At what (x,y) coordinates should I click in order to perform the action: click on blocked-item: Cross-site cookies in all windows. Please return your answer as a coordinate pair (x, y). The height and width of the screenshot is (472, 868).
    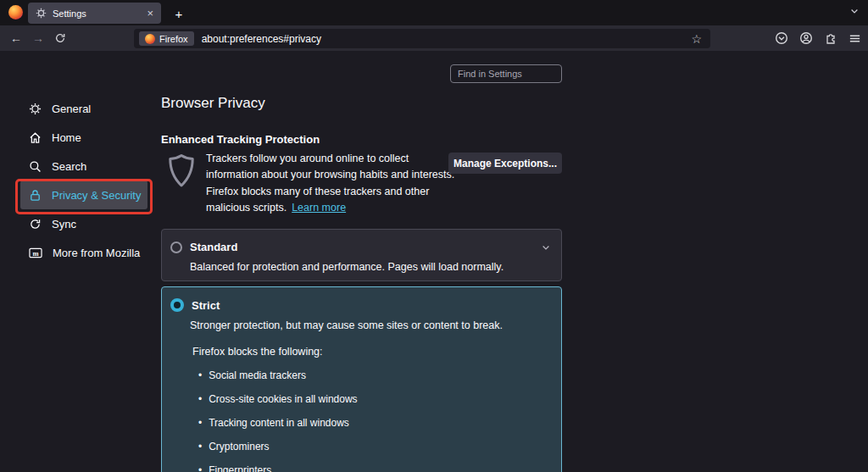
    Looking at the image, I should click on (380, 399).